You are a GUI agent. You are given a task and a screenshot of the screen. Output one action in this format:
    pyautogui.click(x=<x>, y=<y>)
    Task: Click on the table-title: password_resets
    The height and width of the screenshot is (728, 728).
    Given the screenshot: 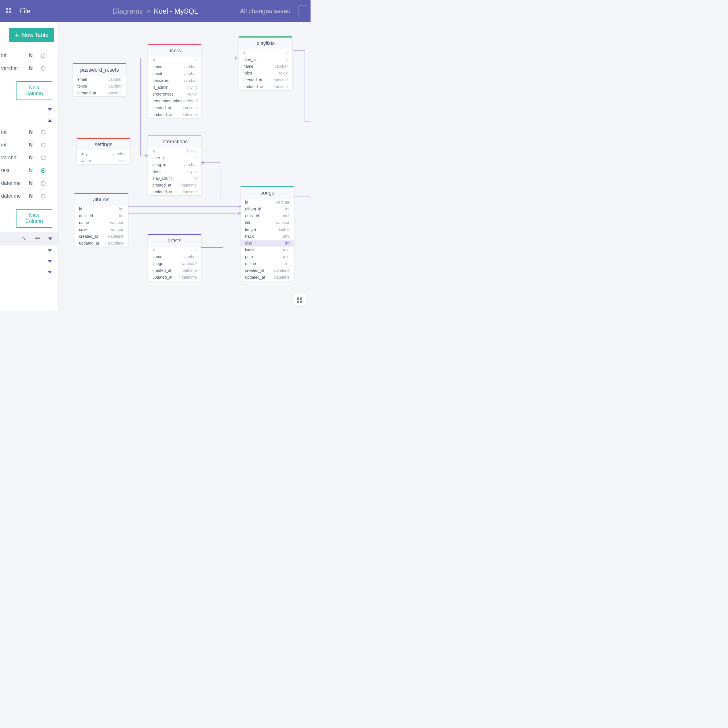 What is the action you would take?
    pyautogui.click(x=99, y=70)
    